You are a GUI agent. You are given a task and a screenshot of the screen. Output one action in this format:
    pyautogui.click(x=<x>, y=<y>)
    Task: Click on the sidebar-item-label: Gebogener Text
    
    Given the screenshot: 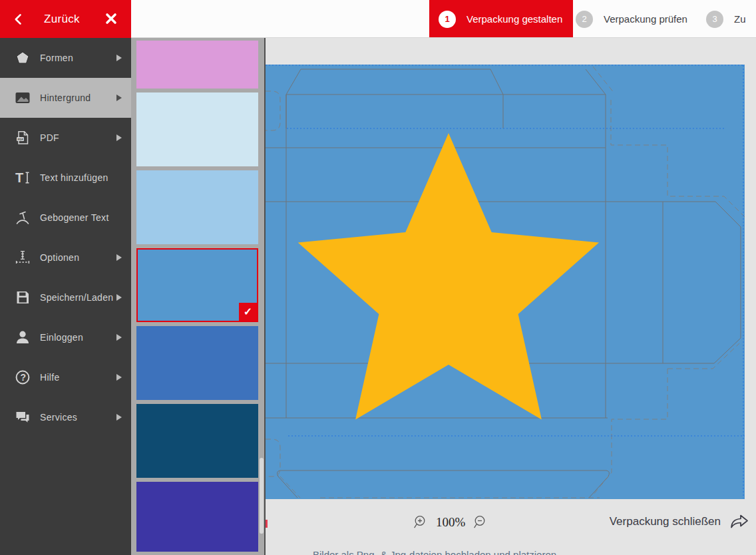 What is the action you would take?
    pyautogui.click(x=75, y=218)
    